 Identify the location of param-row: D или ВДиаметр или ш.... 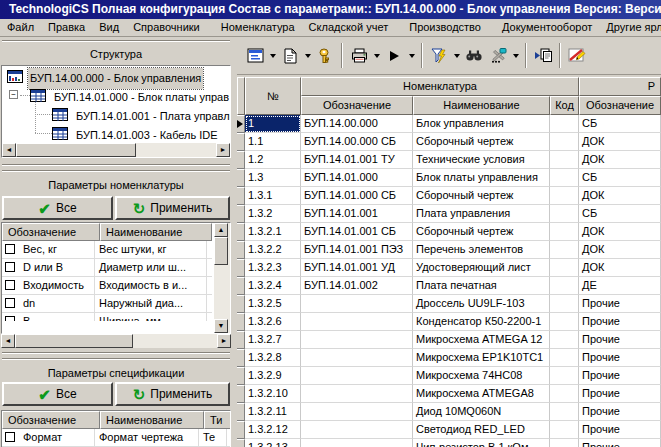
(107, 268).